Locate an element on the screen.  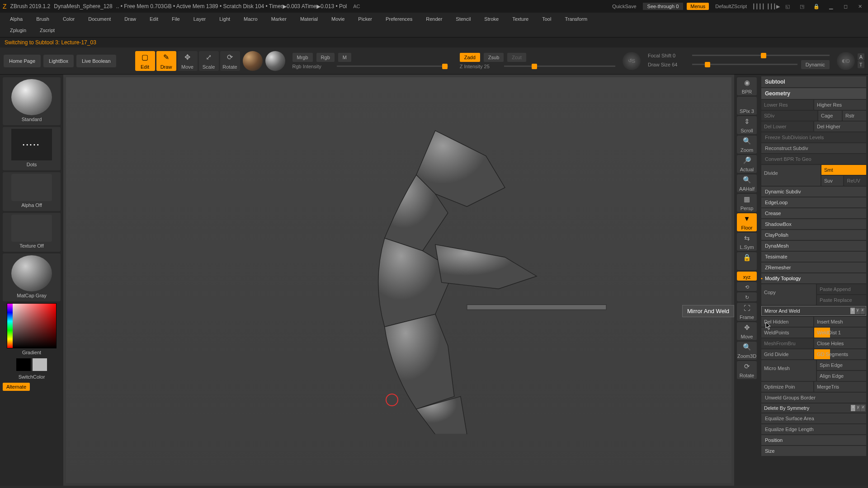
menu-layer: Layer is located at coordinates (200, 19).